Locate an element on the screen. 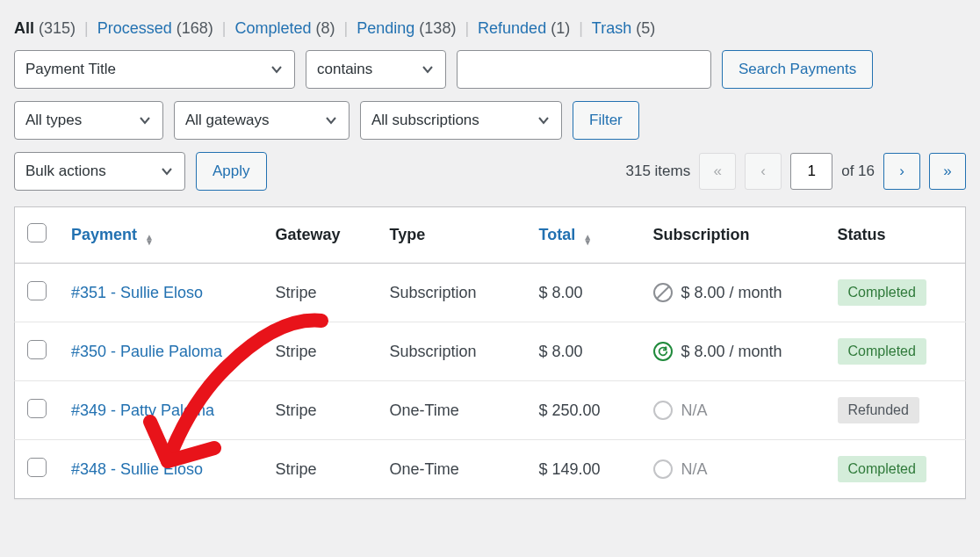 Image resolution: width=980 pixels, height=557 pixels. filter-trash: Trash (5) is located at coordinates (623, 28).